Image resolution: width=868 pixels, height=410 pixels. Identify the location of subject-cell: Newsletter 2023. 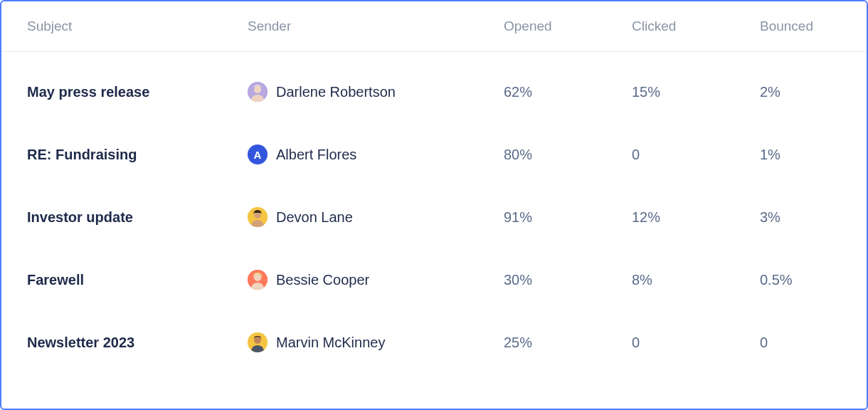
(137, 343).